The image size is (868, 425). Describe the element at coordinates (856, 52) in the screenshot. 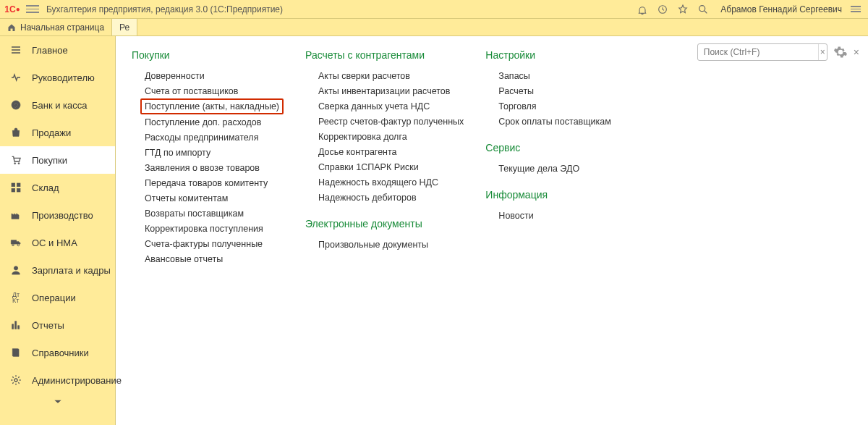

I see `close-panel-icon: ×` at that location.